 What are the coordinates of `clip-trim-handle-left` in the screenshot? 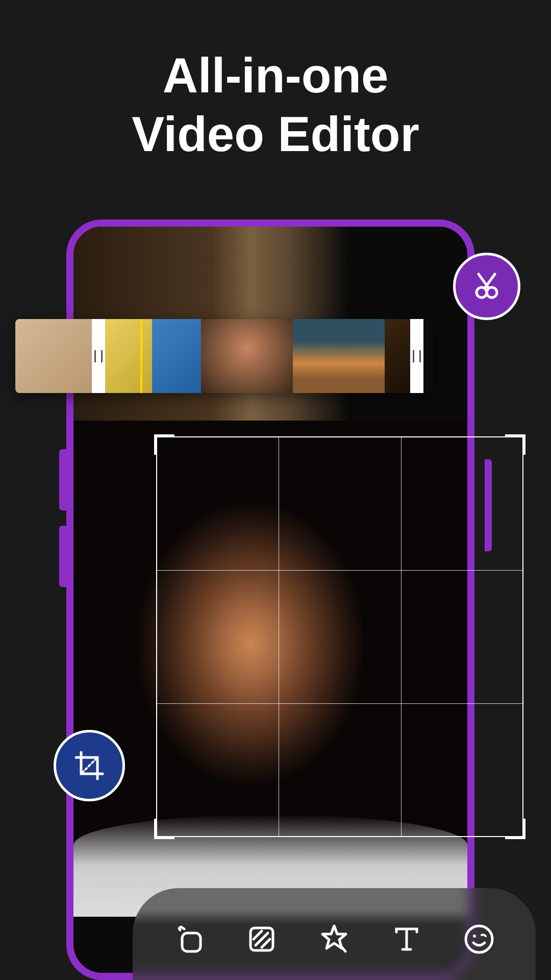 It's located at (98, 356).